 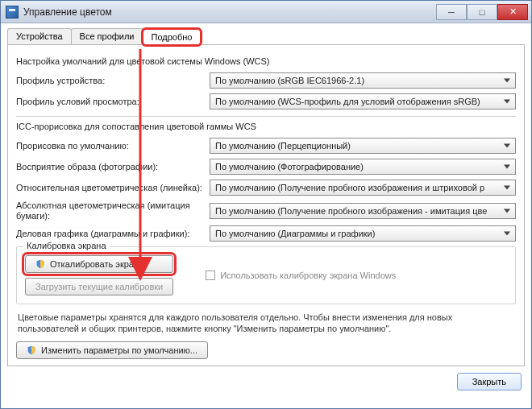 I want to click on calibrate-screen-label: Откалибровать экран, so click(x=94, y=264).